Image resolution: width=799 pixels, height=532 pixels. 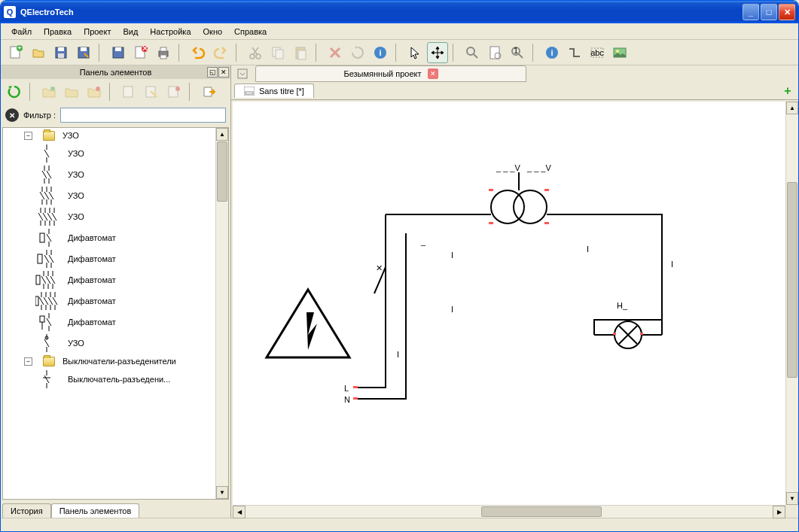 I want to click on filter-input, so click(x=143, y=115).